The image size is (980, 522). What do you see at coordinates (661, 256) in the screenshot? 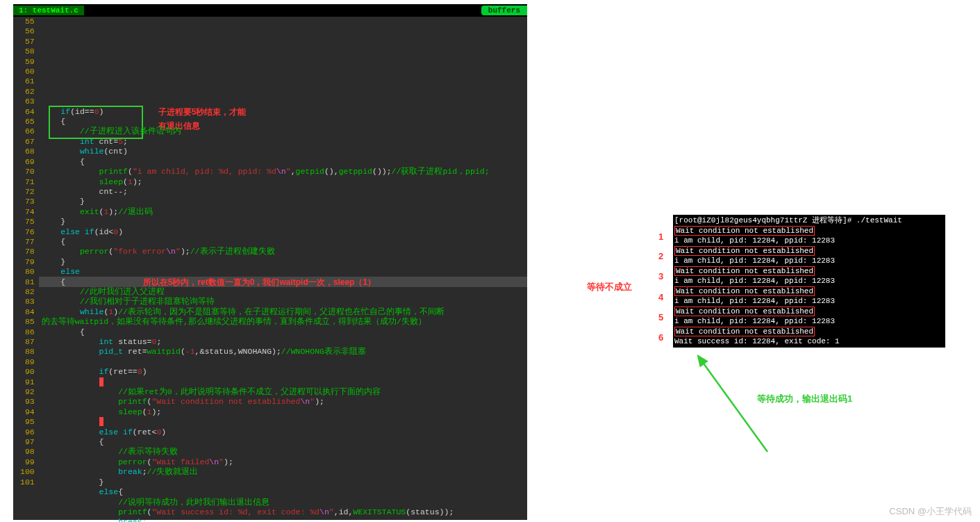
I see `terminal-marker-2: 2` at bounding box center [661, 256].